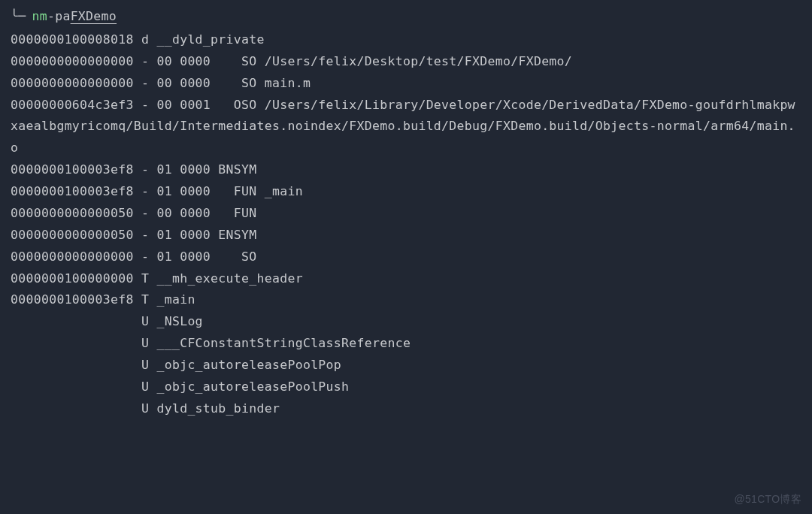  What do you see at coordinates (406, 322) in the screenshot?
I see `output-line: U _NSLog` at bounding box center [406, 322].